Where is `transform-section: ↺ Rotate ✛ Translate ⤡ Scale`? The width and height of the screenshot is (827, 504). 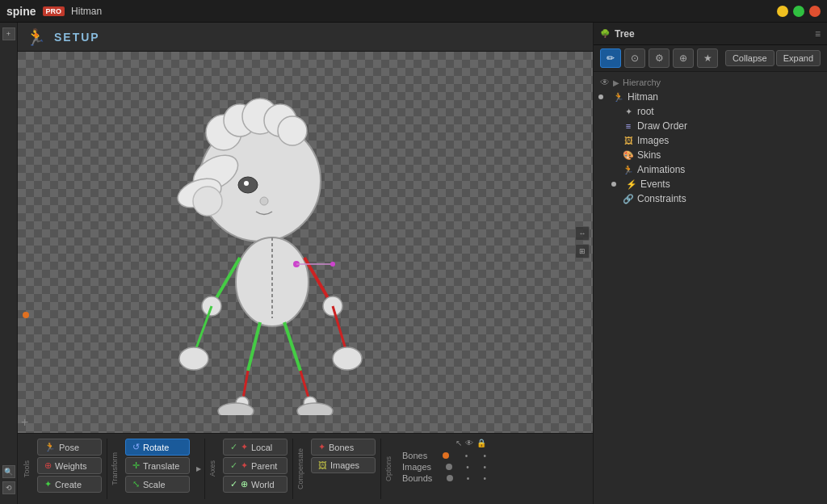 transform-section: ↺ Rotate ✛ Translate ⤡ Scale is located at coordinates (157, 468).